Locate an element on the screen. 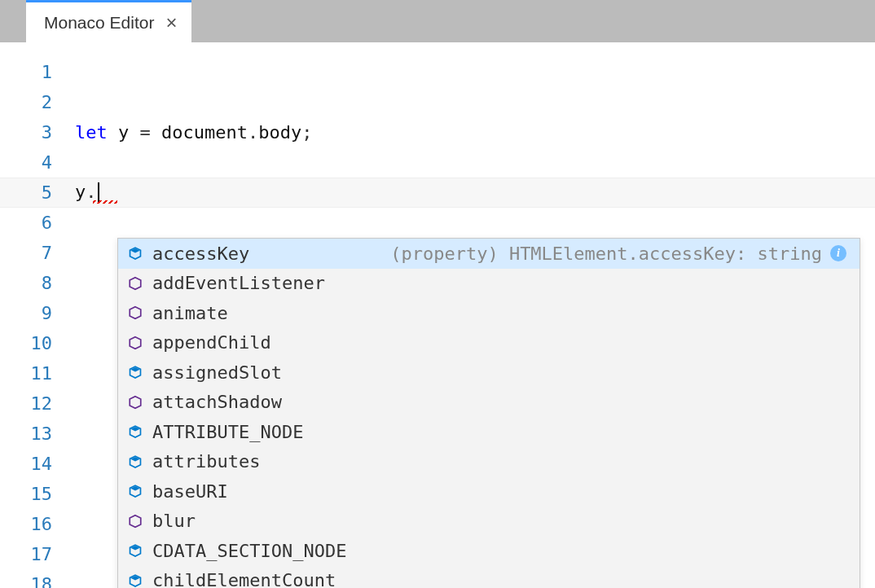 The image size is (875, 588). tab-monaco-editor: Monaco Editor × is located at coordinates (109, 21).